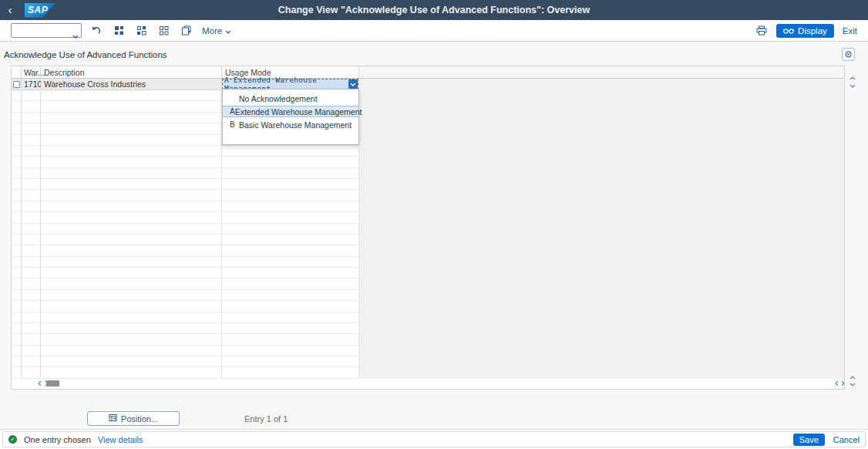 The width and height of the screenshot is (868, 449). I want to click on horizontal-scroll-thumb, so click(52, 383).